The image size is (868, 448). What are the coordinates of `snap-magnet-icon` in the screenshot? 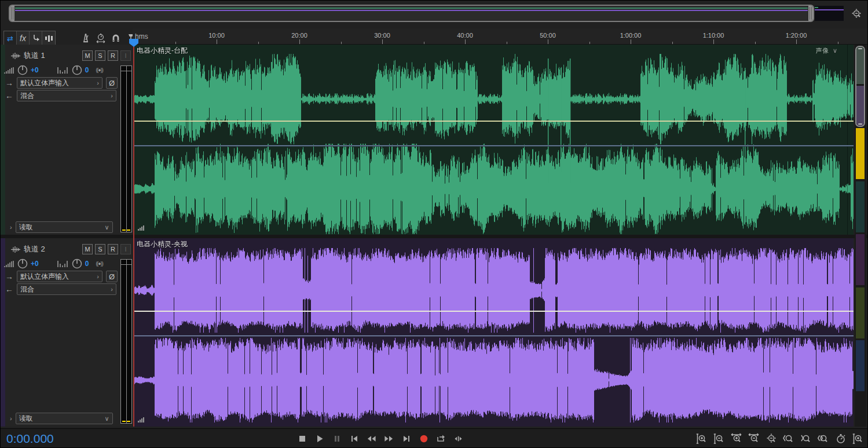 It's located at (116, 38).